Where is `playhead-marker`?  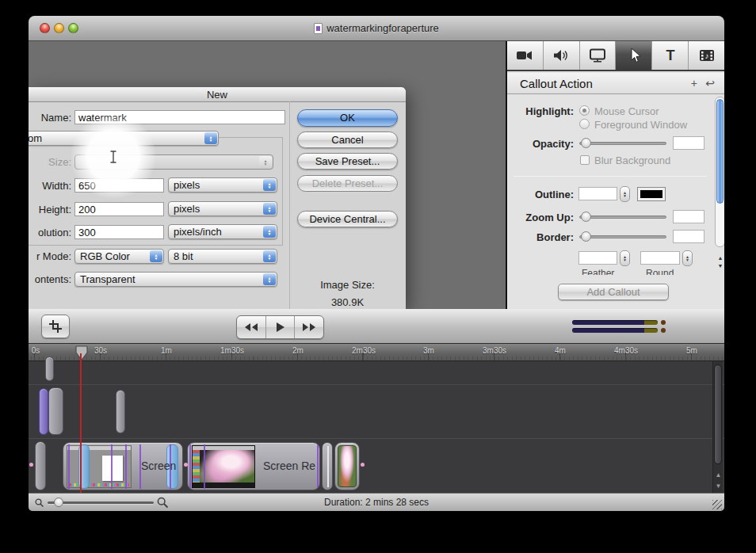 playhead-marker is located at coordinates (82, 353).